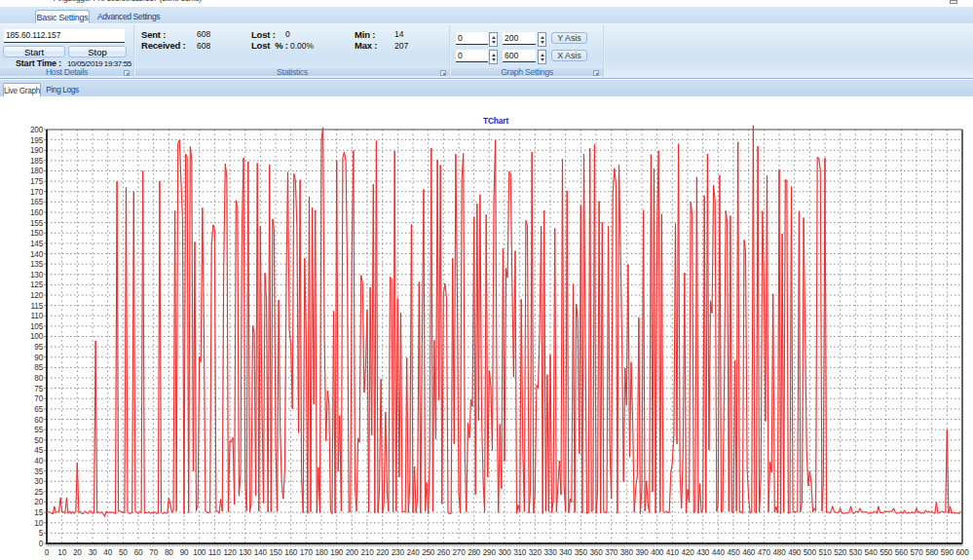 This screenshot has height=560, width=973. What do you see at coordinates (627, 553) in the screenshot?
I see `svg-text: 380` at bounding box center [627, 553].